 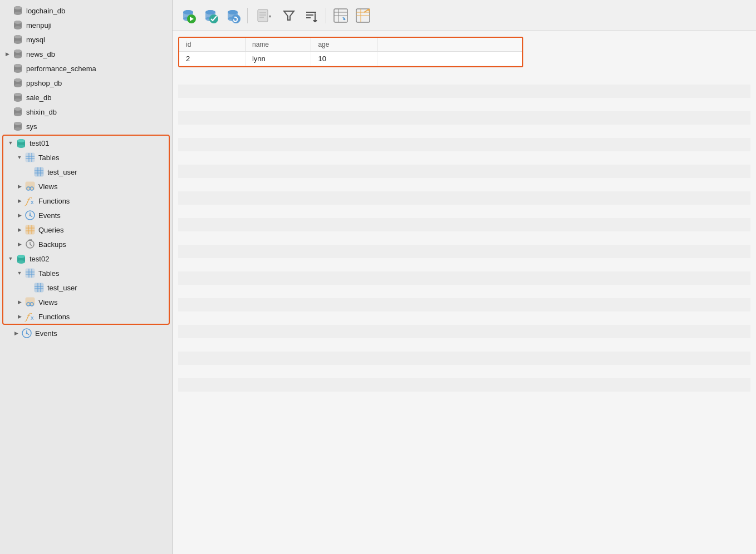 I want to click on chevron-functions-test01, so click(x=19, y=201).